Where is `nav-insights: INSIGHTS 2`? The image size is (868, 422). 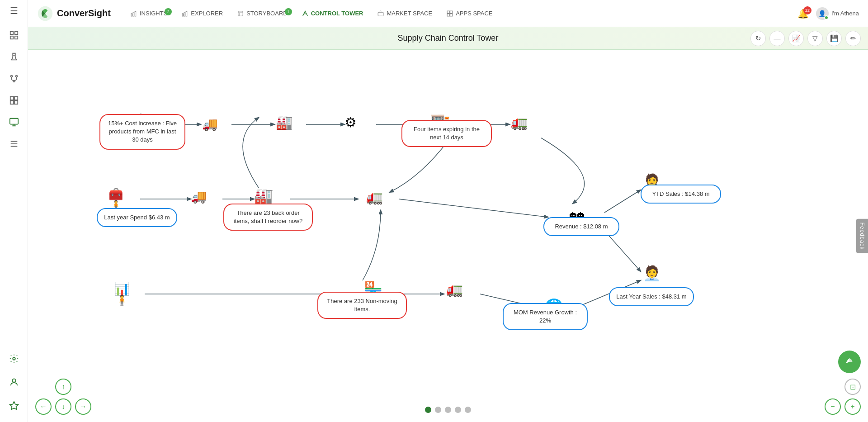 nav-insights: INSIGHTS 2 is located at coordinates (149, 14).